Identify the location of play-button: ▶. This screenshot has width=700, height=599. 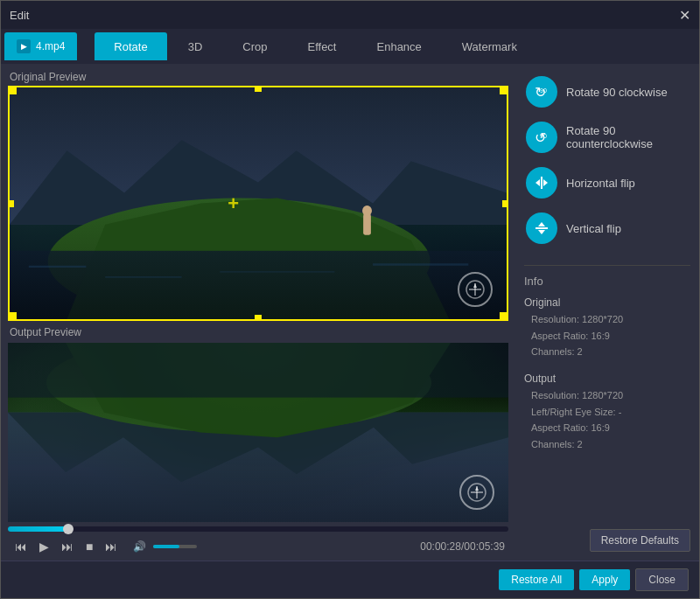
(44, 547).